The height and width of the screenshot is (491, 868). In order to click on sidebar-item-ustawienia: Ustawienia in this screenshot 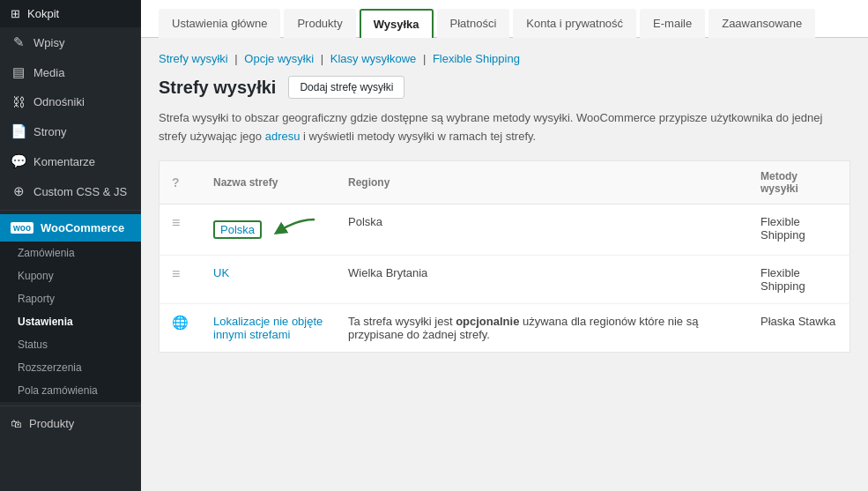, I will do `click(70, 322)`.